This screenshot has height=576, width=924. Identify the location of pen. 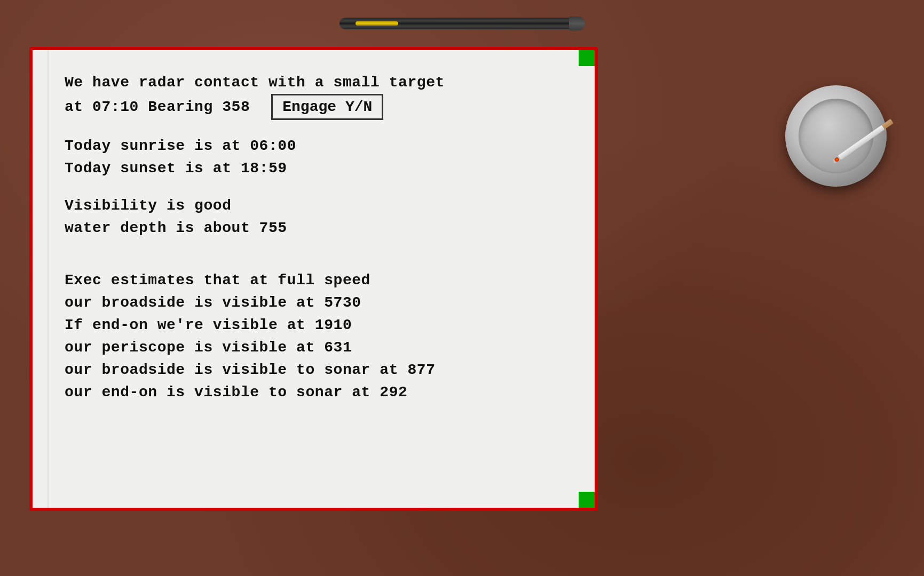
(462, 23).